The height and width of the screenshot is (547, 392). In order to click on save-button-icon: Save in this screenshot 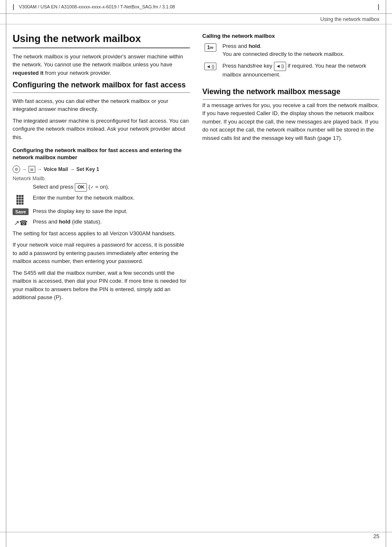, I will do `click(21, 212)`.